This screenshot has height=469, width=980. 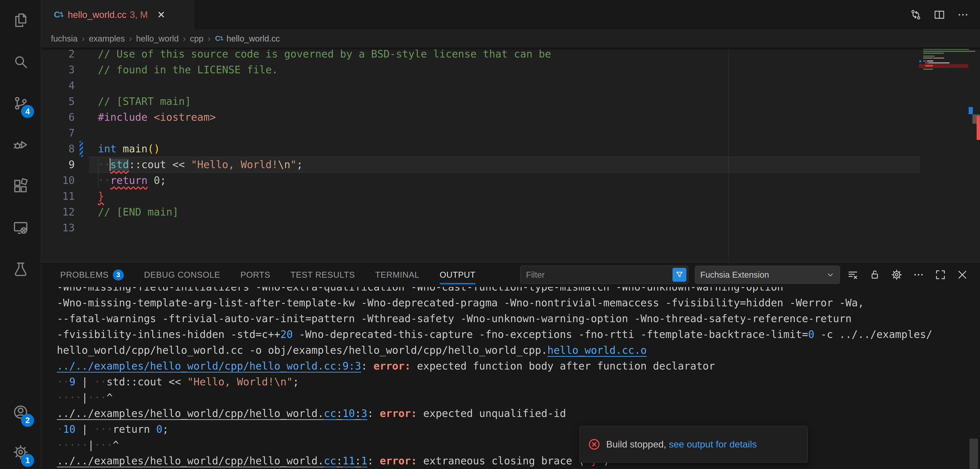 I want to click on activity-item-remote-explorer, so click(x=21, y=228).